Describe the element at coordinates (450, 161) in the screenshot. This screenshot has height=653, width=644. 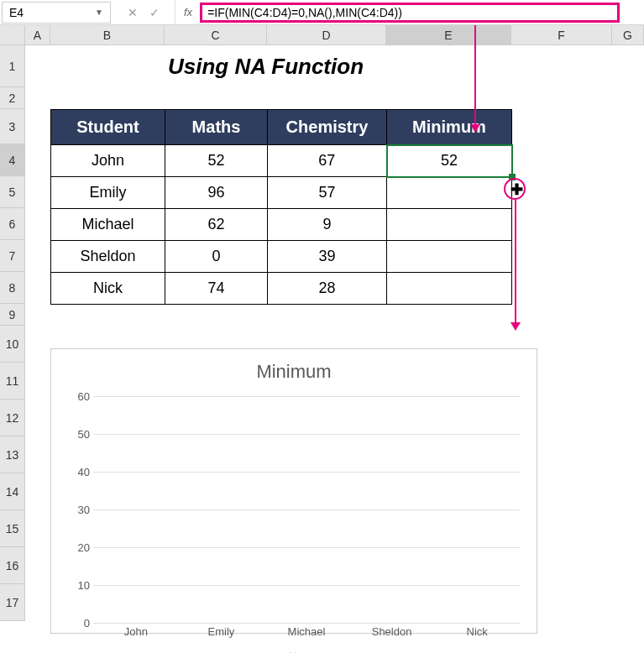
I see `cell-minimum-active: 52` at that location.